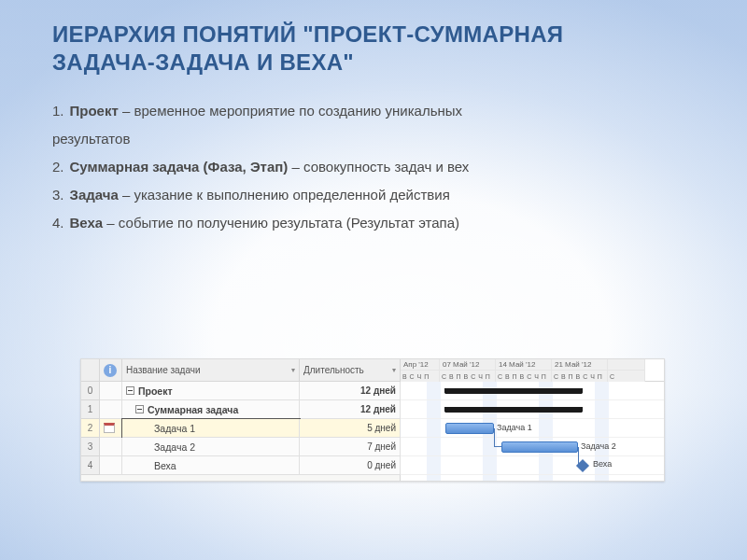  I want to click on calendar-icon, so click(109, 427).